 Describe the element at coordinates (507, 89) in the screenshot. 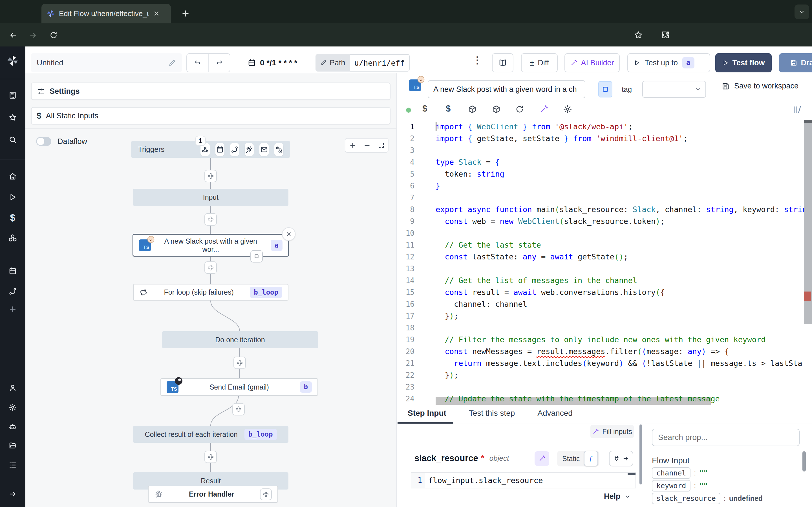

I see `step-title-input` at that location.